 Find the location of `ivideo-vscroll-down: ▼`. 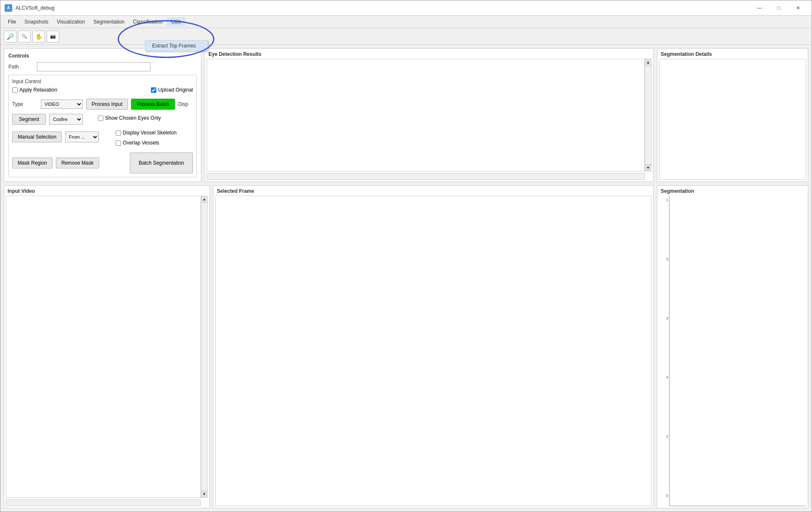

ivideo-vscroll-down: ▼ is located at coordinates (204, 494).